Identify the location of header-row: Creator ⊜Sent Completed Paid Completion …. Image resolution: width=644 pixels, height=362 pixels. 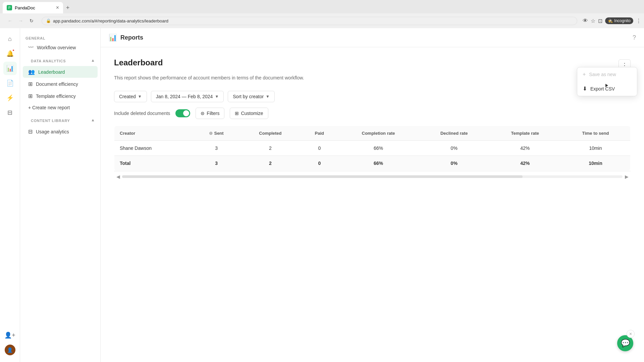
(372, 133).